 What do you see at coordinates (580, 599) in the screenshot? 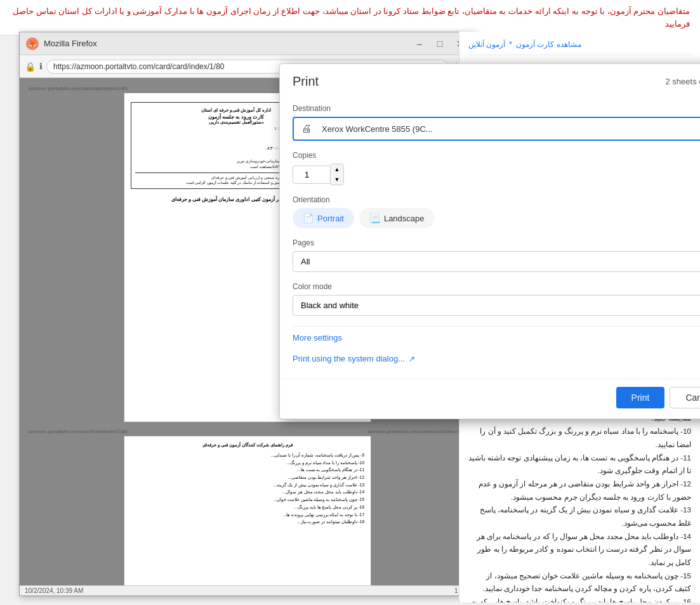
I see `para-17: 16- پر کردن محل پاسخ ها باید پررنگ و یکن…` at bounding box center [580, 599].